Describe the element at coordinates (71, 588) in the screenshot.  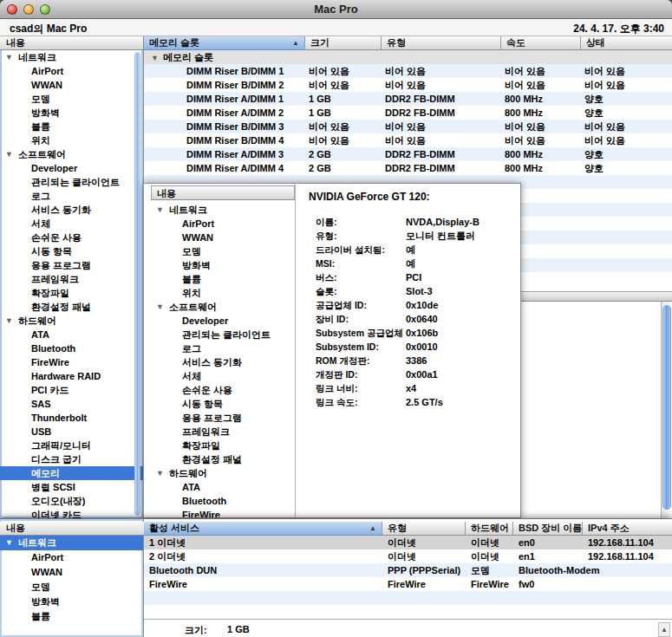
I see `network-tree-item: 모뎀` at that location.